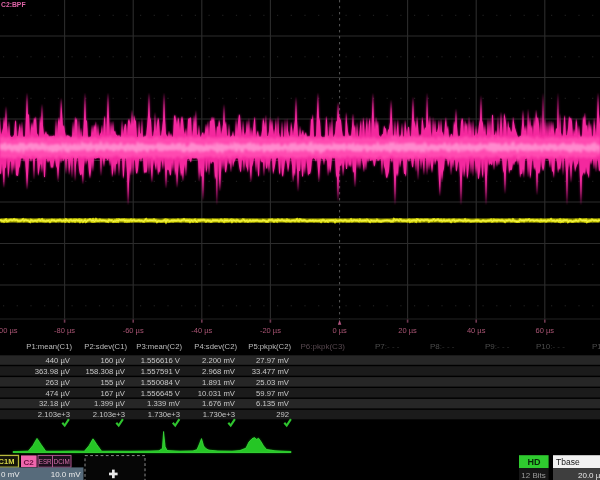 This screenshot has height=480, width=600. Describe the element at coordinates (58, 382) in the screenshot. I see `svg-text: 263 µV` at that location.